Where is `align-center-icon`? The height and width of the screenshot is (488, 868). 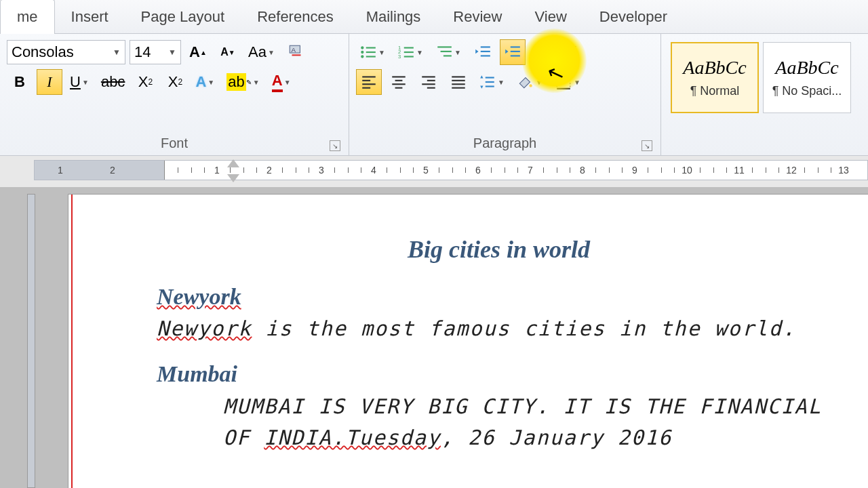 align-center-icon is located at coordinates (399, 82).